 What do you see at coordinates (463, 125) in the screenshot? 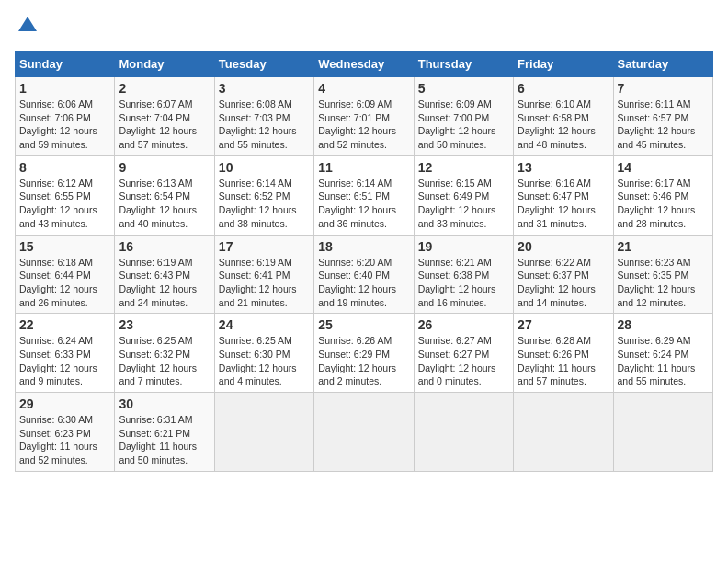
I see `day-info: Sunrise: 6:09 AM Sunset: 7:00 PM Dayligh…` at bounding box center [463, 125].